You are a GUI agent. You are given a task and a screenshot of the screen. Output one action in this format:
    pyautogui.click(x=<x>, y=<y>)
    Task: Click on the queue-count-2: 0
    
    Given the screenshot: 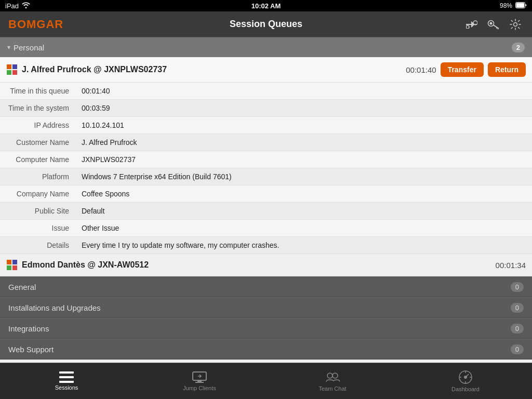 What is the action you would take?
    pyautogui.click(x=517, y=328)
    